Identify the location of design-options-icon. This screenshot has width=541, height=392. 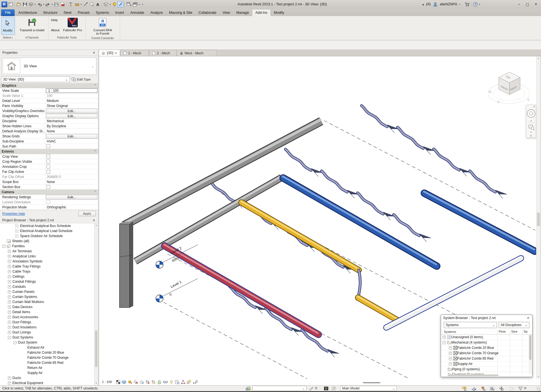
(326, 389).